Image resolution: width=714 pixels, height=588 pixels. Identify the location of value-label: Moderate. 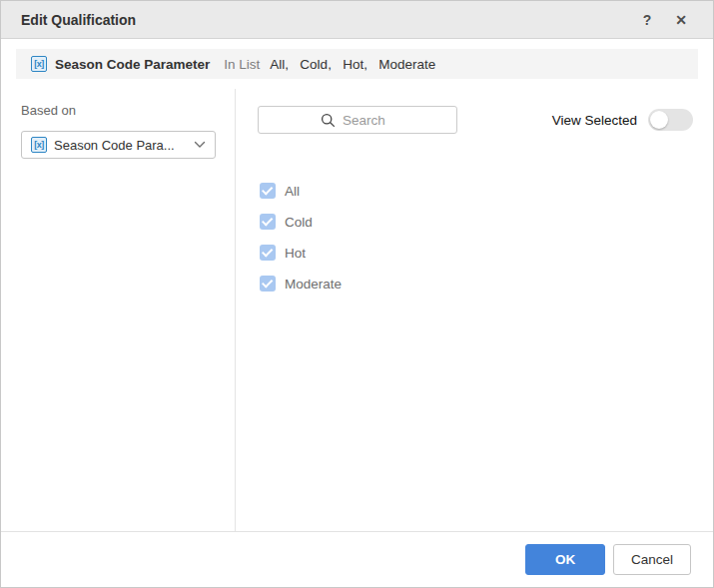
(314, 284).